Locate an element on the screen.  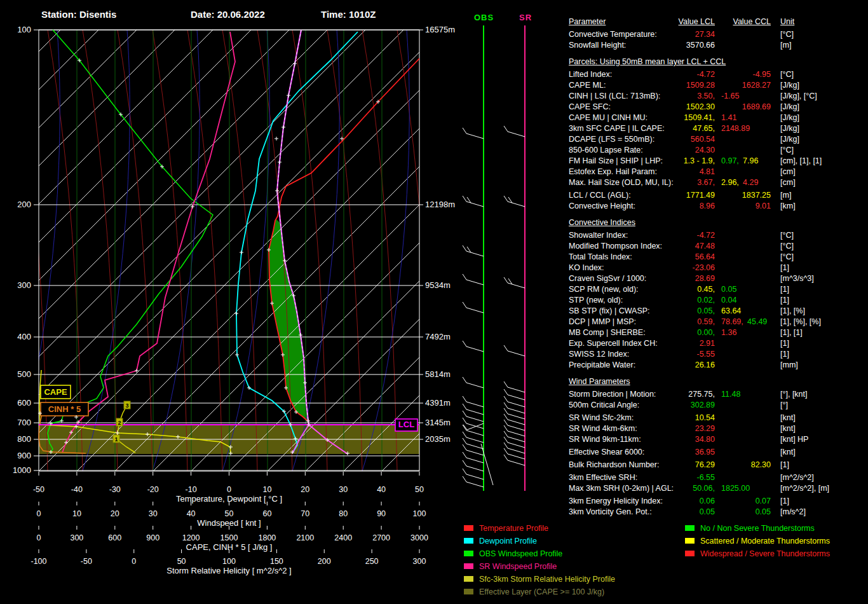
parameter-label: LCL / CCL (AGL): is located at coordinates (600, 196).